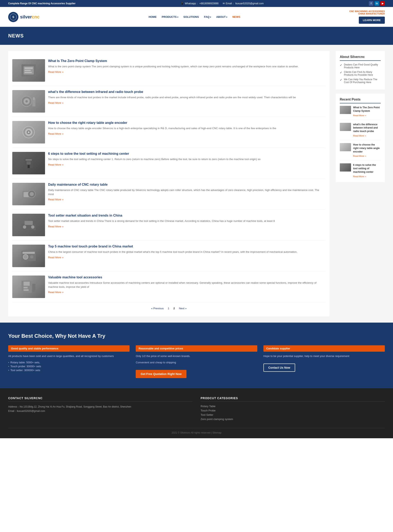  I want to click on recent-content-4: 6 steps to solve the tool setting of mac…, so click(367, 171).